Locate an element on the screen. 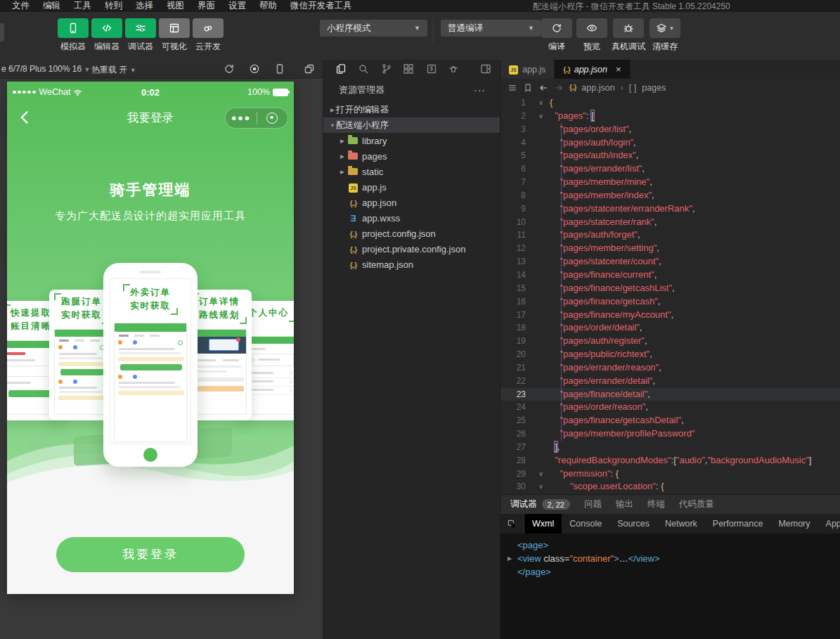 Image resolution: width=840 pixels, height=639 pixels. menu-item-设置: 设置 is located at coordinates (238, 6).